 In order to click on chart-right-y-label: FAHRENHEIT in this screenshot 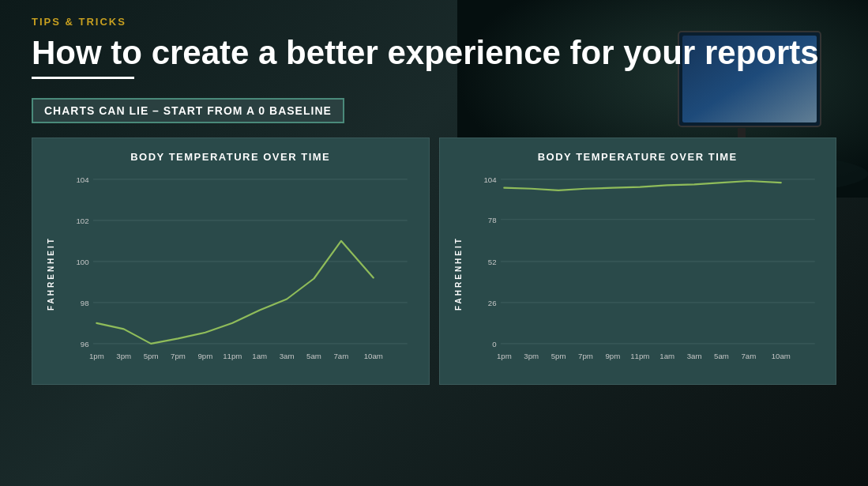, I will do `click(458, 273)`.